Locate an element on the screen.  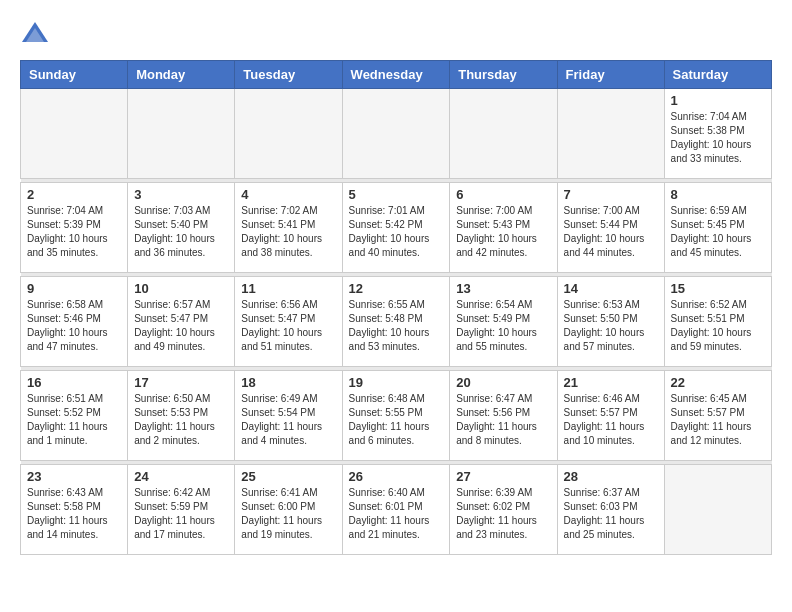
day-cell-15: 15Sunrise: 6:52 AMSunset: 5:51 PMDayligh… is located at coordinates (718, 322).